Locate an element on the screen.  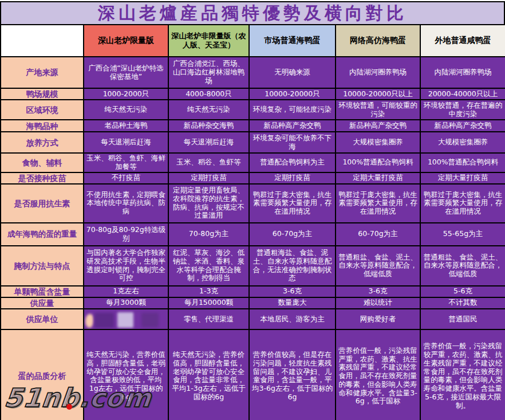
table-cell: 营养价值一般，污染残留较严重，农药、激素、抗生素残留严重，不建议经常食用，虽不存… is located at coordinates (463, 375).